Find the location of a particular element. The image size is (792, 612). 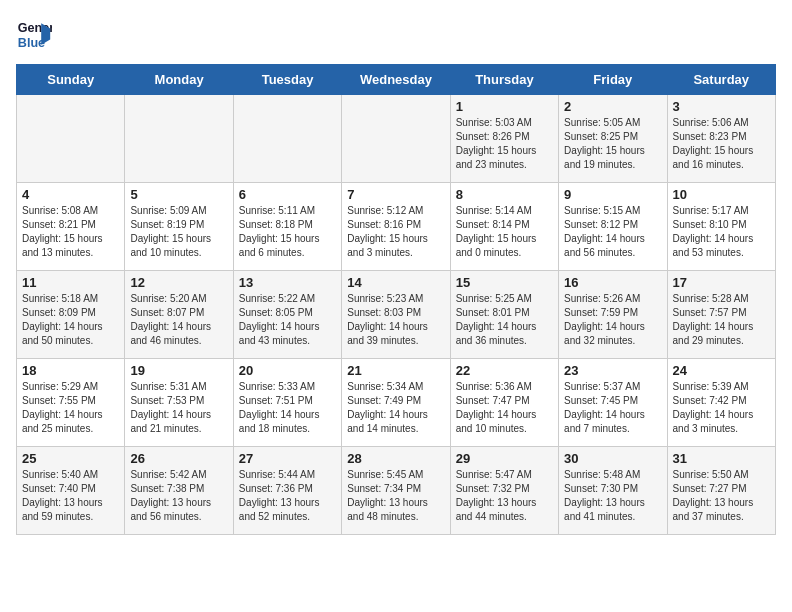

day-number: 18 is located at coordinates (70, 370).